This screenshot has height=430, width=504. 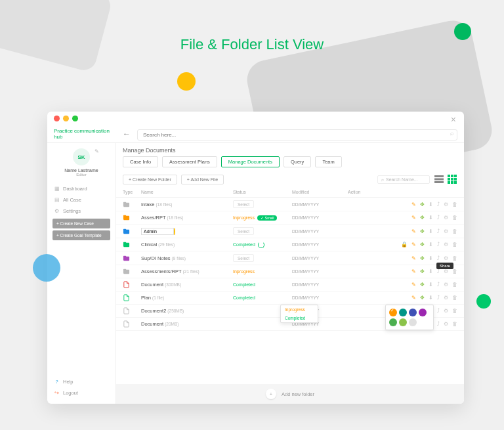 What do you see at coordinates (187, 311) in the screenshot?
I see `row-name: Document2(250MB)` at bounding box center [187, 311].